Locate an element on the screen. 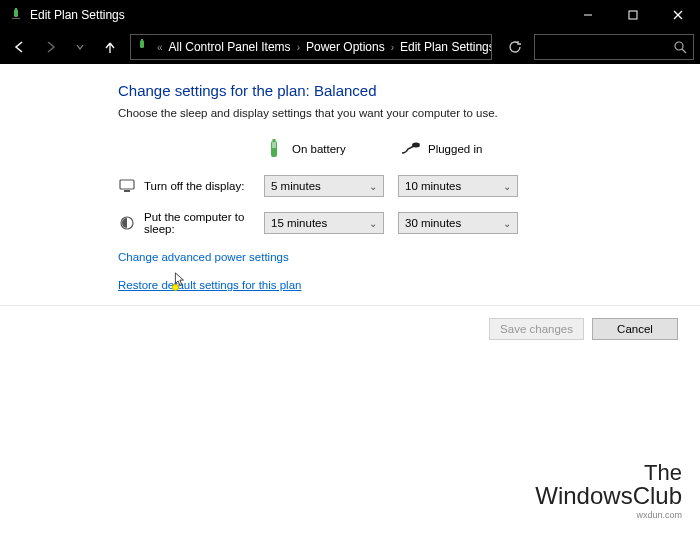  chevron-right-icon: « is located at coordinates (160, 48).